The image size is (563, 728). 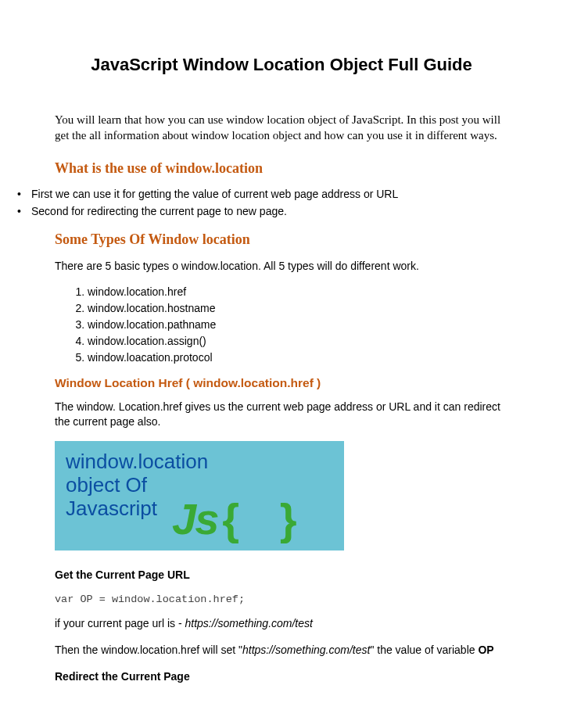 I want to click on get-url-heading: Get the Current Page URL, so click(x=282, y=576).